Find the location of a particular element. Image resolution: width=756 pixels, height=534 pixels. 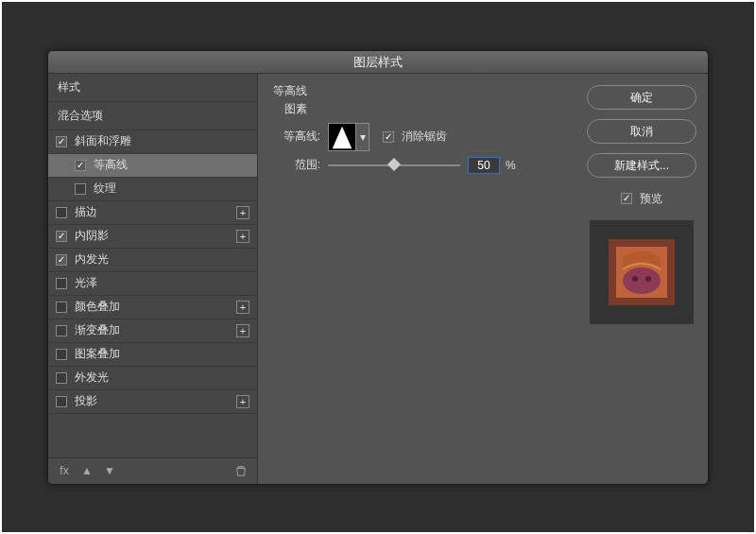

percent-label: % is located at coordinates (510, 165).